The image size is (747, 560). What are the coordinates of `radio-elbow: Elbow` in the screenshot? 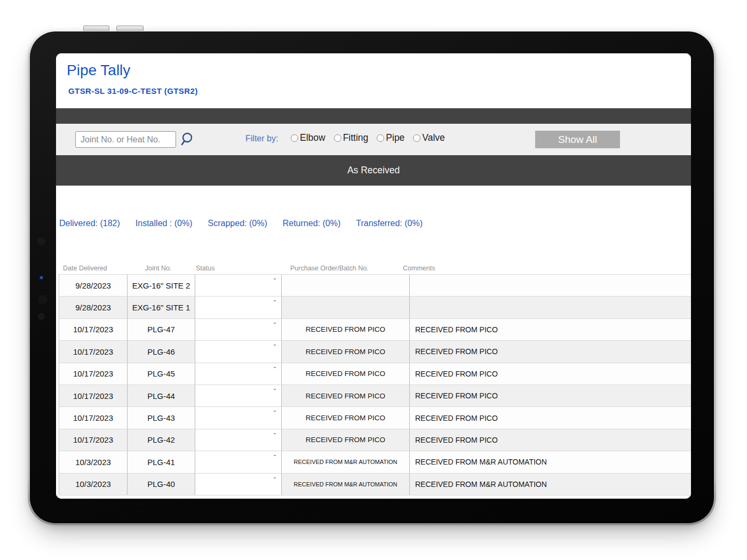 It's located at (308, 138).